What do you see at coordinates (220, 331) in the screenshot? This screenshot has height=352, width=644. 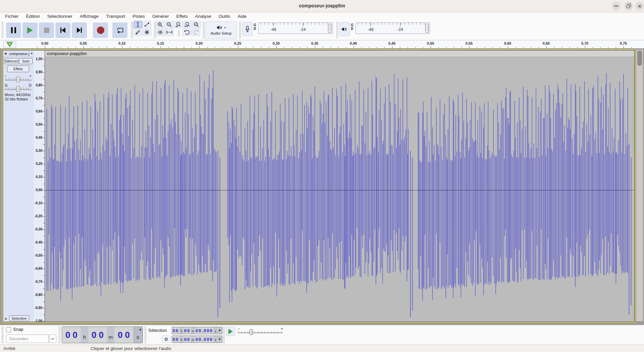 I see `selection-start-caret-icon: ▼` at bounding box center [220, 331].